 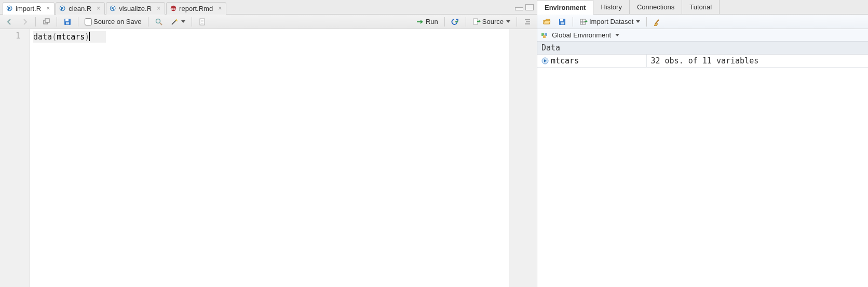 What do you see at coordinates (173, 8) in the screenshot?
I see `rmd-file-icon: md` at bounding box center [173, 8].